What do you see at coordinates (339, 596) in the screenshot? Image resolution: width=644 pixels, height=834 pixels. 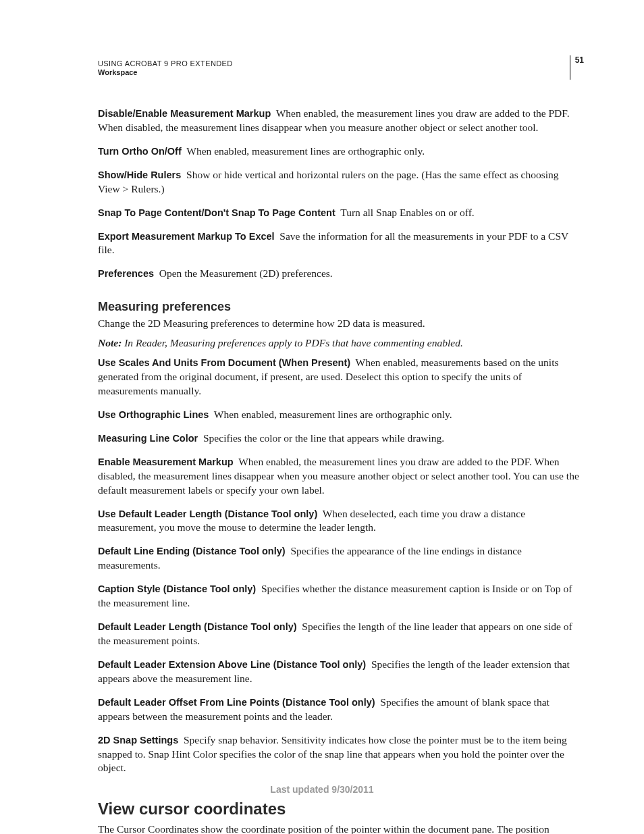 I see `def-item: Caption Style (Distance Tool only) Speci…` at bounding box center [339, 596].